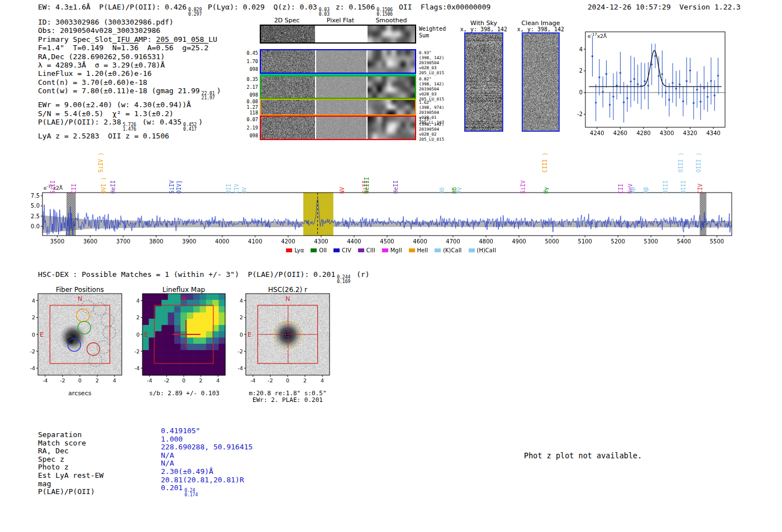 The image size is (782, 532). Describe the element at coordinates (99, 30) in the screenshot. I see `text-segment: Obs: 20190504v028_3003302986` at that location.